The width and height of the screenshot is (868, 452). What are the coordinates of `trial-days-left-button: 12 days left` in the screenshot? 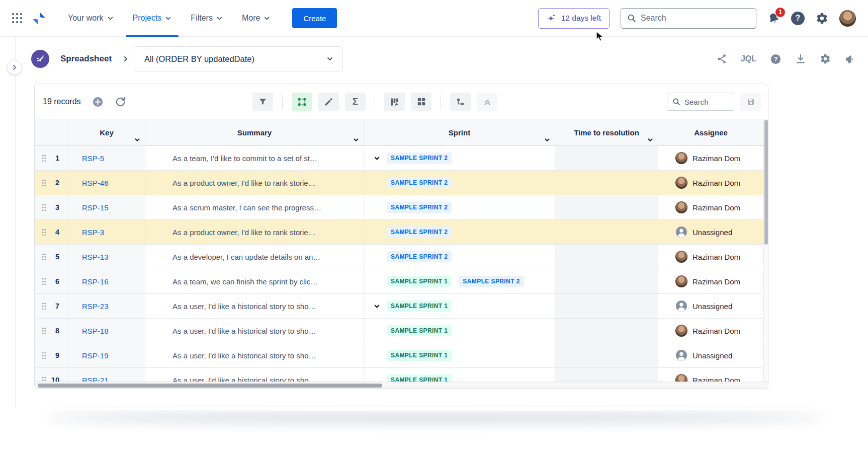 It's located at (574, 18).